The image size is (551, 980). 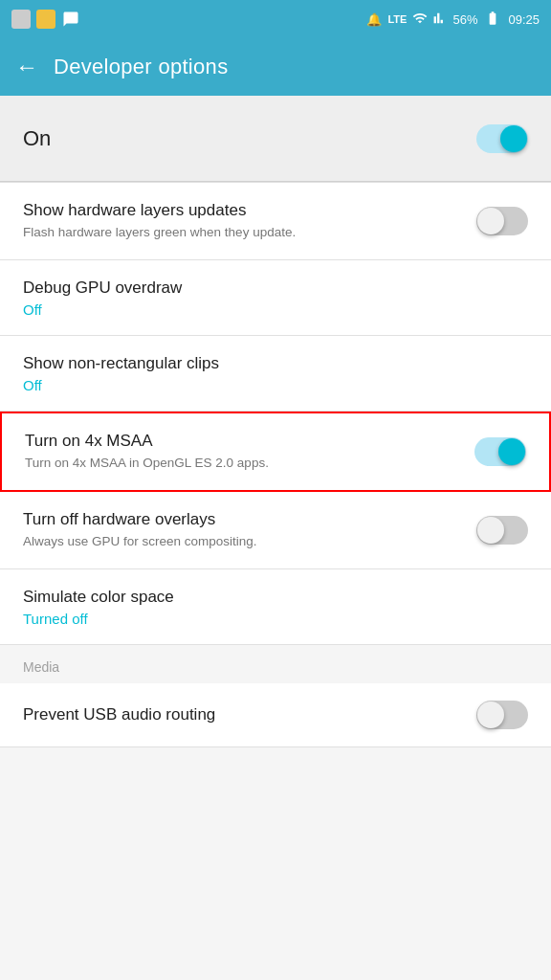 I want to click on setting-hardware-overlays: Turn off hardware overlays Always use GP…, so click(x=276, y=530).